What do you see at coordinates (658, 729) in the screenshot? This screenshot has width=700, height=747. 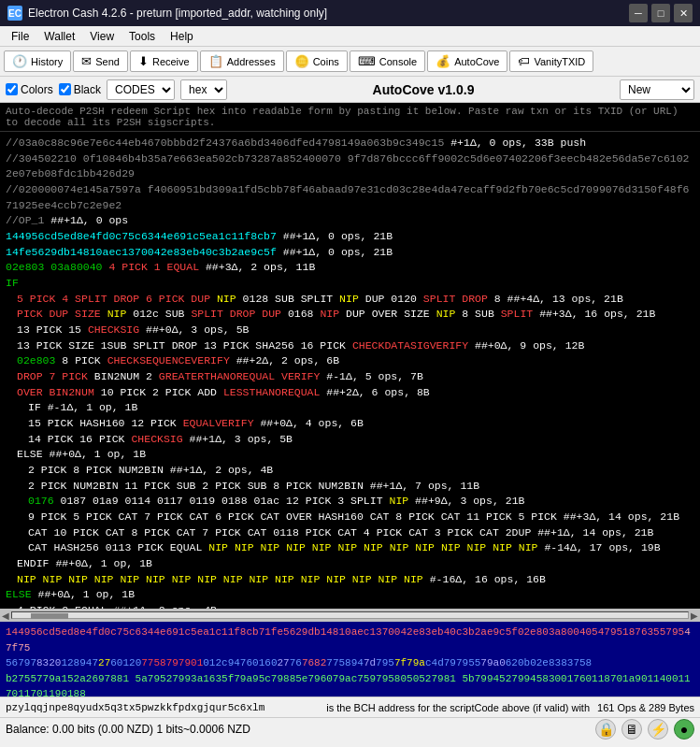 I see `lightning-icon: ⚡` at bounding box center [658, 729].